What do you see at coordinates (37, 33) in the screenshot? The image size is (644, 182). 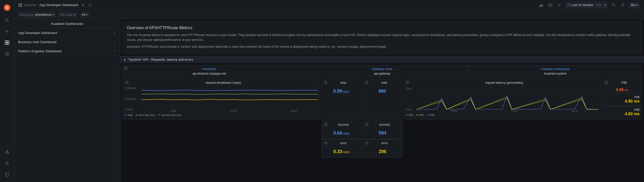 I see `dashboard-name: App Developer Dashboard` at bounding box center [37, 33].